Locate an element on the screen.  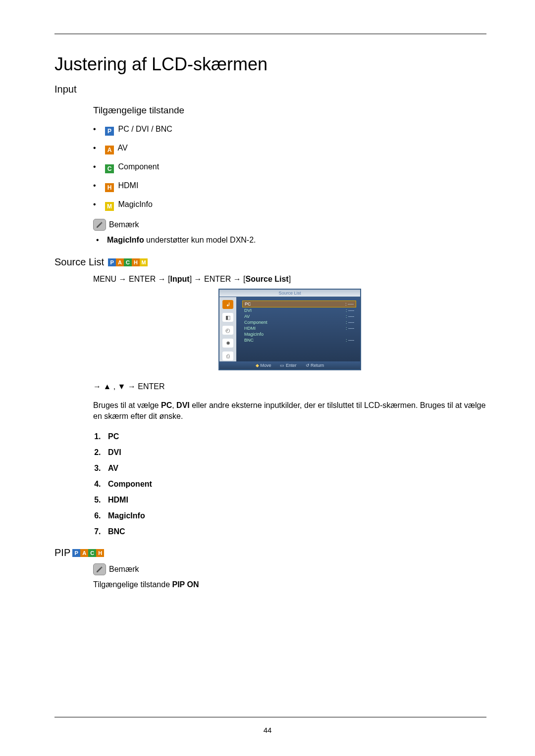
osd-row-pc: PC: ---- is located at coordinates (299, 304).